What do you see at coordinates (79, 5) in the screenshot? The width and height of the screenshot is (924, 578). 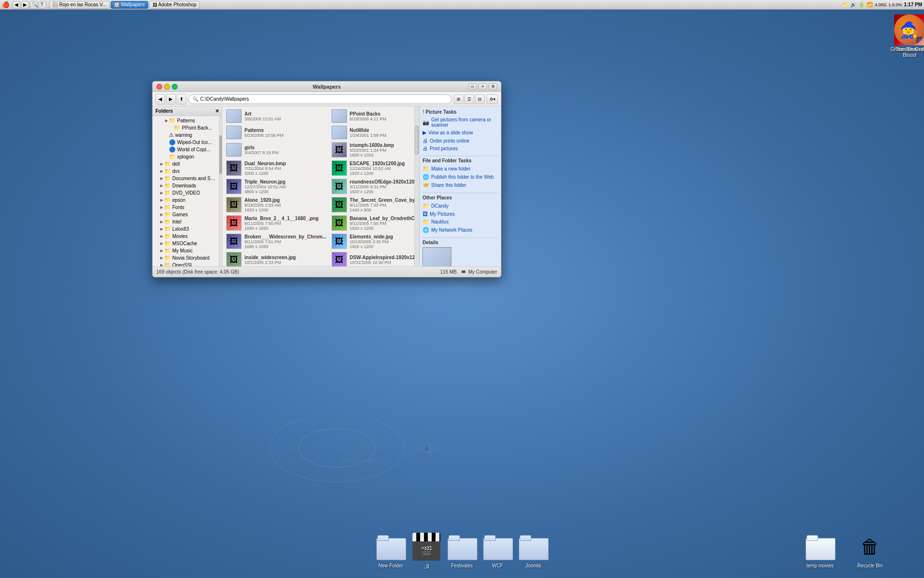 I see `tab-rojo: 🪟 Rojo en las Rocas V...` at bounding box center [79, 5].